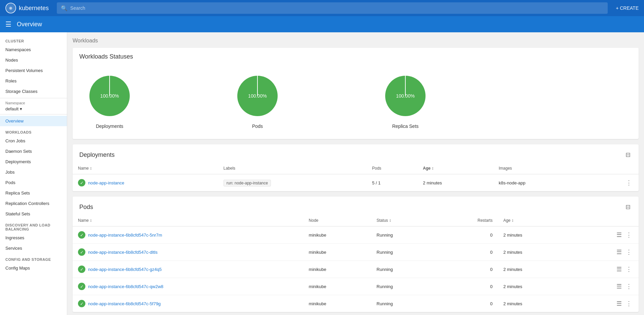 The width and height of the screenshot is (644, 315). What do you see at coordinates (34, 203) in the screenshot?
I see `sidebar-item-replication-controllers: Replication Controllers` at bounding box center [34, 203].